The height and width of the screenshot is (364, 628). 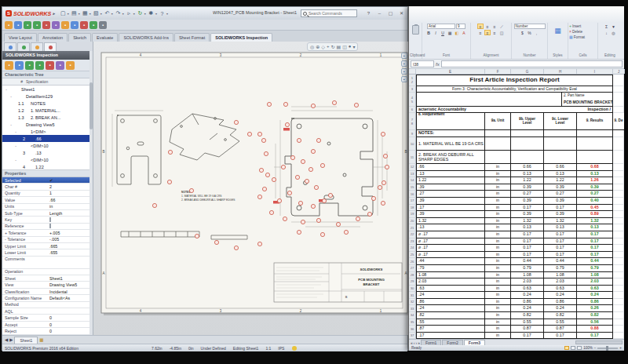 I want to click on tab-annotation: Annotation, so click(x=53, y=38).